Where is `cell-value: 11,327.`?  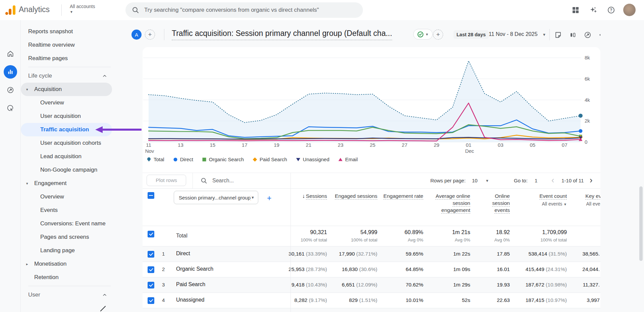 cell-value: 11,327. is located at coordinates (575, 285).